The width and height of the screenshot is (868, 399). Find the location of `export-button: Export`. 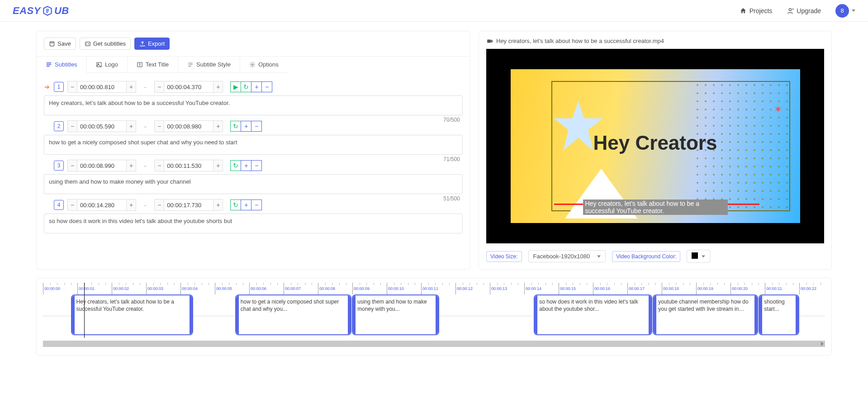

export-button: Export is located at coordinates (152, 43).